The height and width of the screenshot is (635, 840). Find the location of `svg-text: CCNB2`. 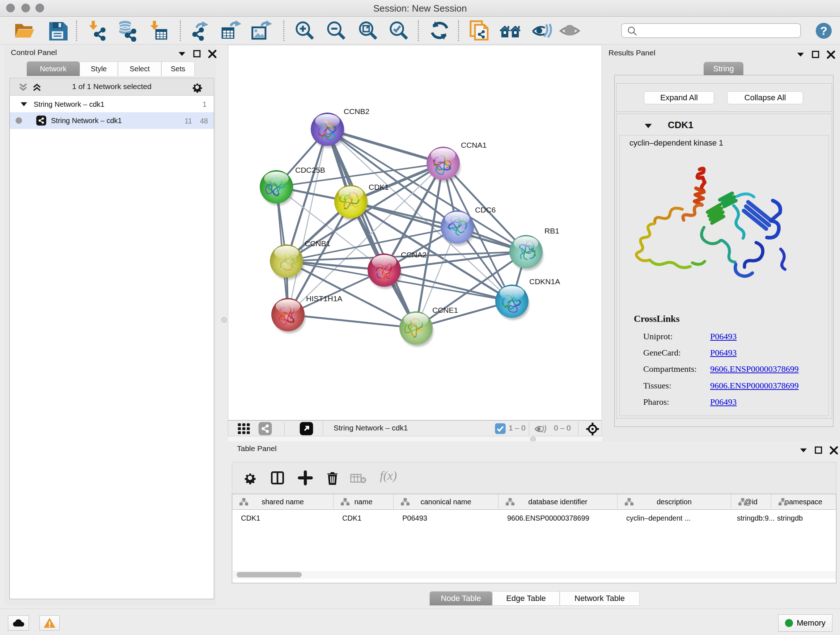

svg-text: CCNB2 is located at coordinates (357, 111).